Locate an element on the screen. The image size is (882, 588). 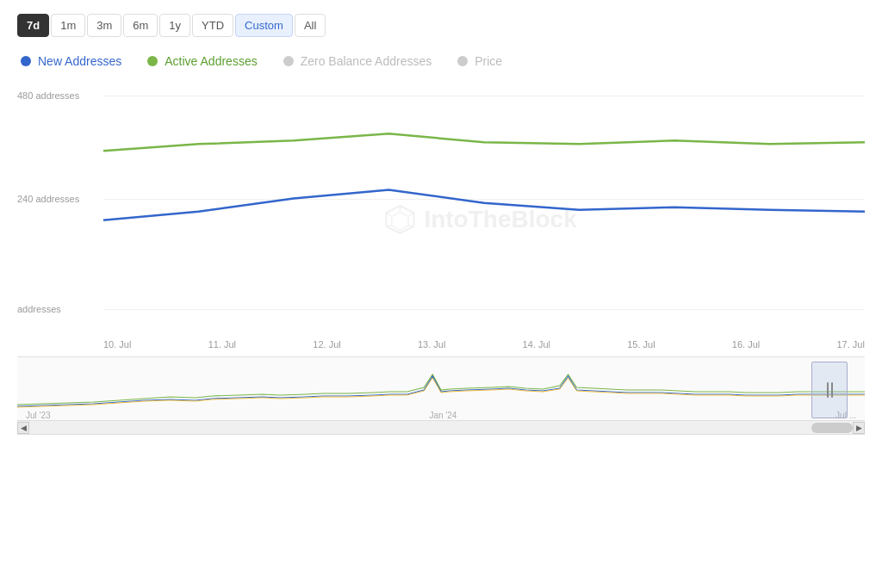
x-label-7: 17. Jul is located at coordinates (850, 344).